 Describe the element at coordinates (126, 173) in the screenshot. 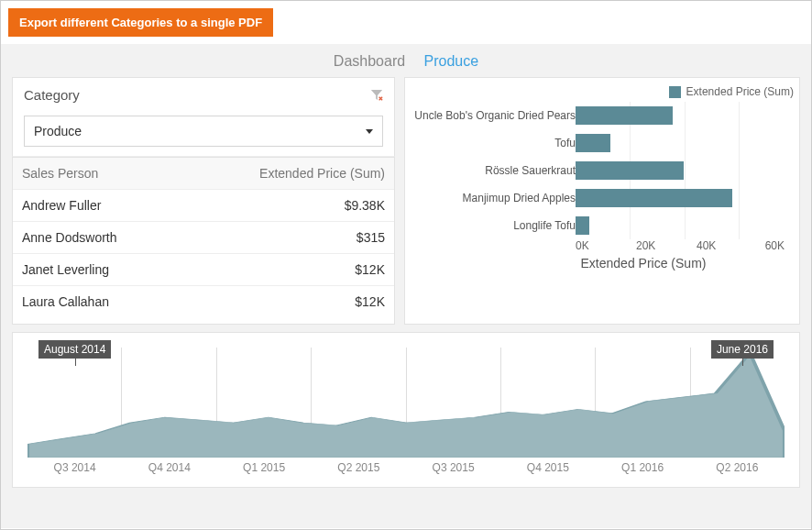

I see `grid-header-sales-person: Sales Person` at that location.